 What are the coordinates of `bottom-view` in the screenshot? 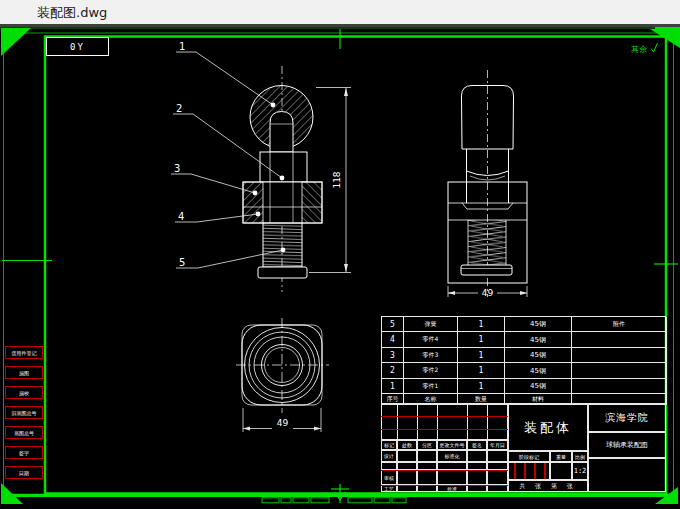 It's located at (282, 366).